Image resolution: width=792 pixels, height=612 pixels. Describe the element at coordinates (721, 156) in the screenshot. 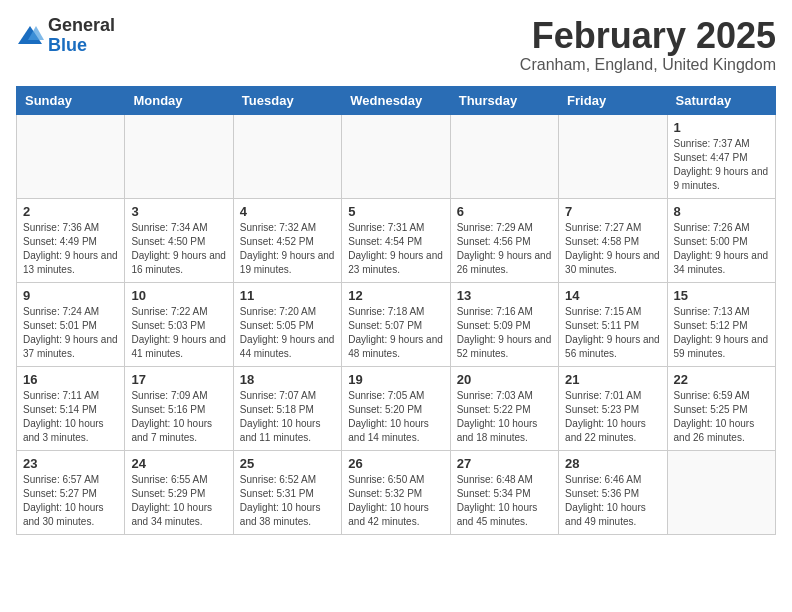

I see `calendar-day-cell: 1Sunrise: 7:37 AM Sunset: 4:47 PM Daylig…` at that location.